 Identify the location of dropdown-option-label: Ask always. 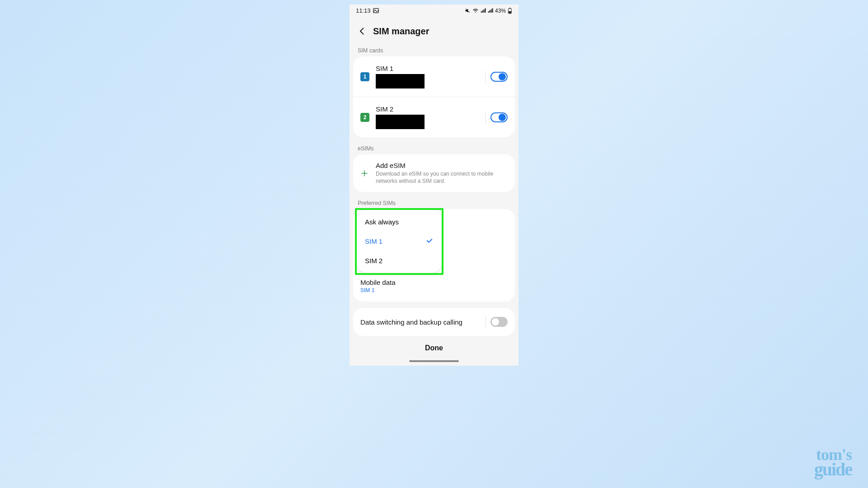
(382, 222).